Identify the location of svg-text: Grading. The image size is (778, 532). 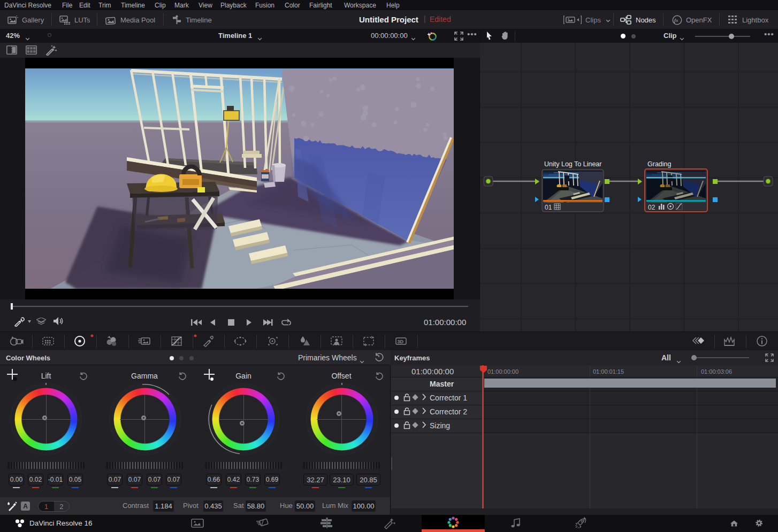
(659, 164).